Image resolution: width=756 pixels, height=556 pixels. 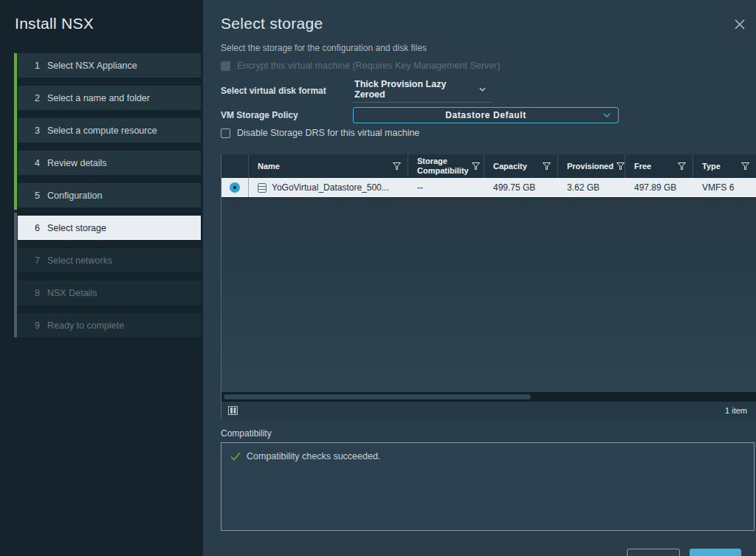 What do you see at coordinates (77, 228) in the screenshot?
I see `step-label: Select storage` at bounding box center [77, 228].